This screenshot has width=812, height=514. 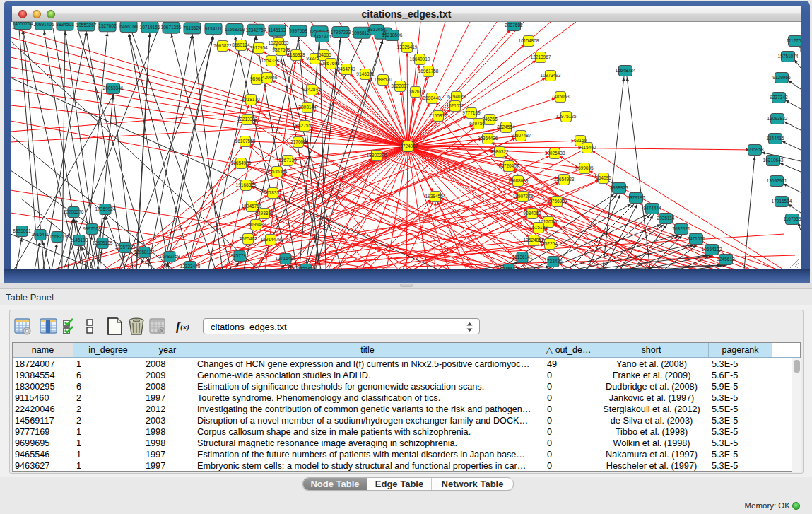 I want to click on svg-text: 10154808, so click(x=529, y=41).